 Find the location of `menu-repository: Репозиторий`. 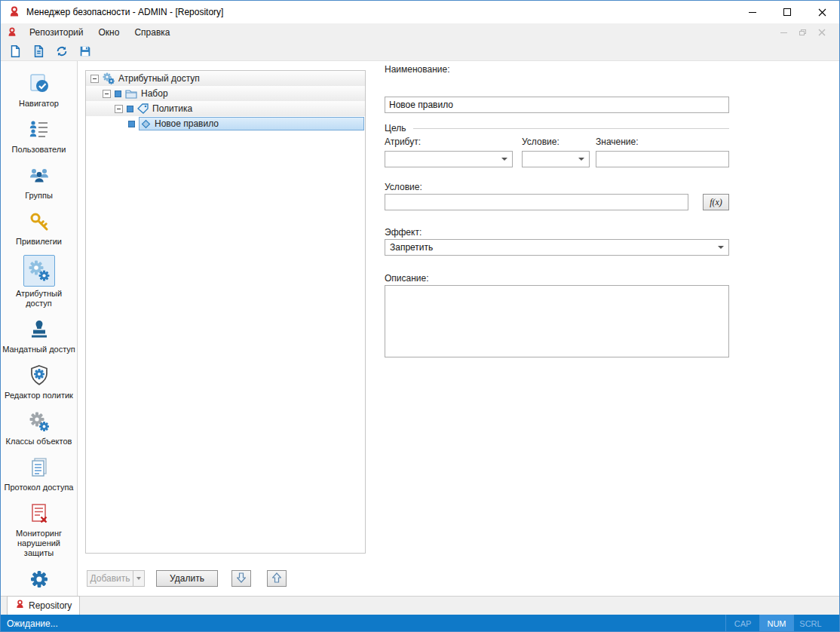

menu-repository: Репозиторий is located at coordinates (57, 32).